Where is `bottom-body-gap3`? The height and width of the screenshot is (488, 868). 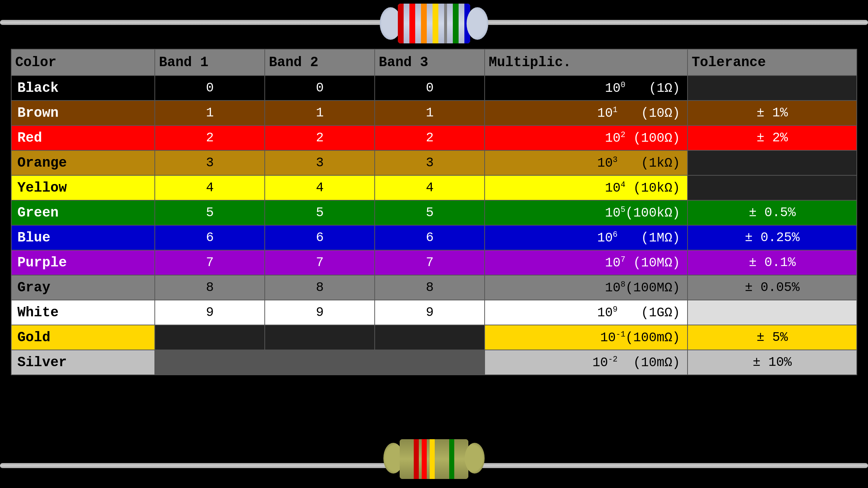 bottom-body-gap3 is located at coordinates (428, 459).